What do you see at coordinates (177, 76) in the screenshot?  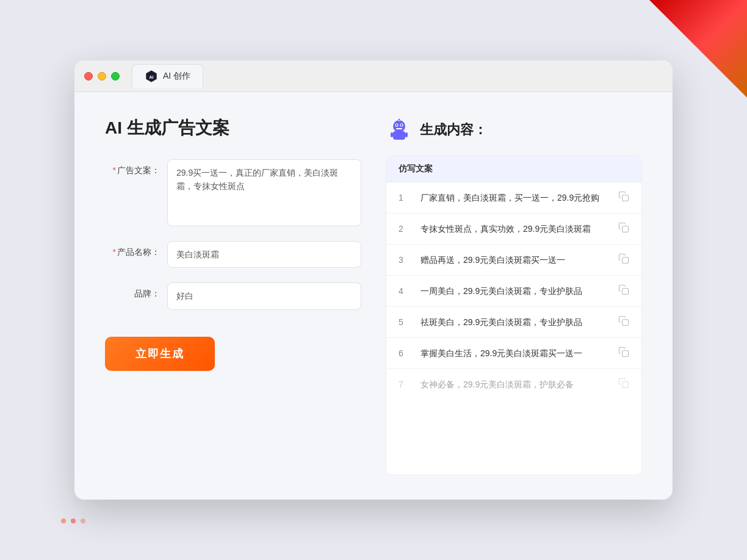 I see `tab-title: AI 创作` at bounding box center [177, 76].